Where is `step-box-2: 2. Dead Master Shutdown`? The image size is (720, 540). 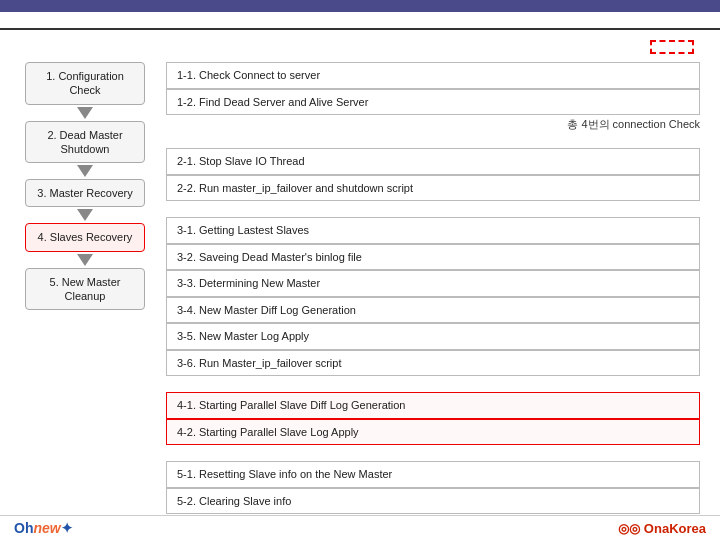
step-box-2: 2. Dead Master Shutdown is located at coordinates (85, 142).